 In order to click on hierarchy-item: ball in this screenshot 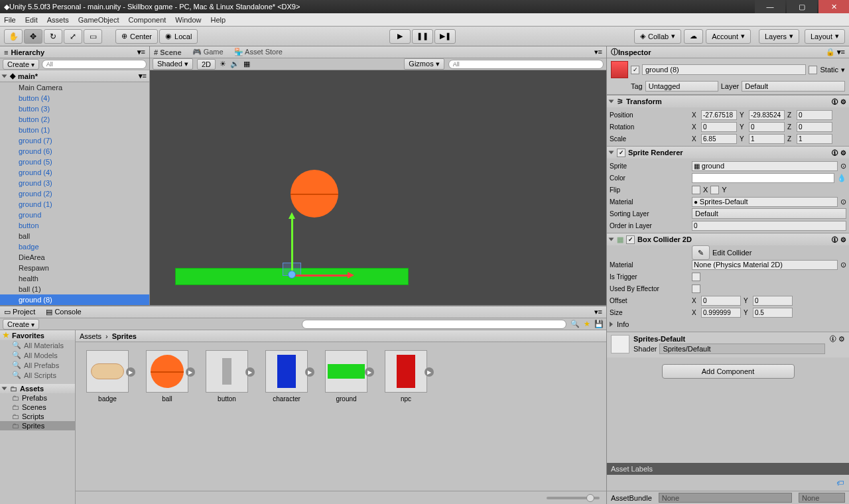, I will do `click(74, 236)`.